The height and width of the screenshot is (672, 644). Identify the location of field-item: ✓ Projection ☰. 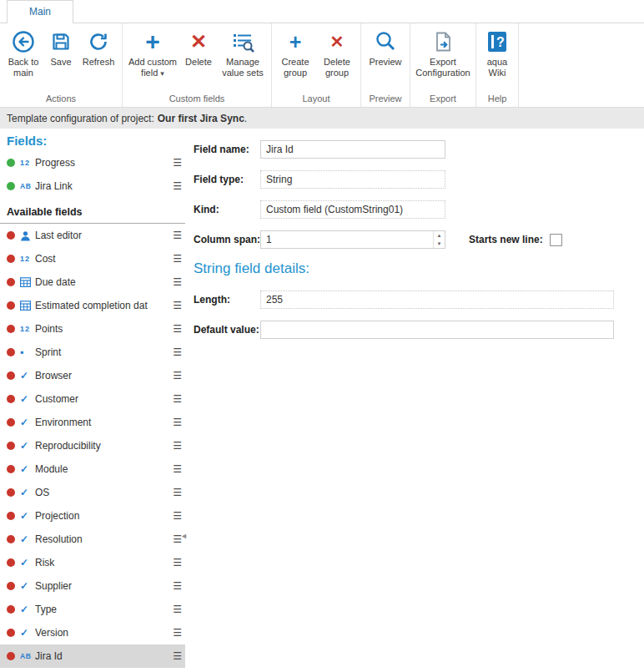
(93, 516).